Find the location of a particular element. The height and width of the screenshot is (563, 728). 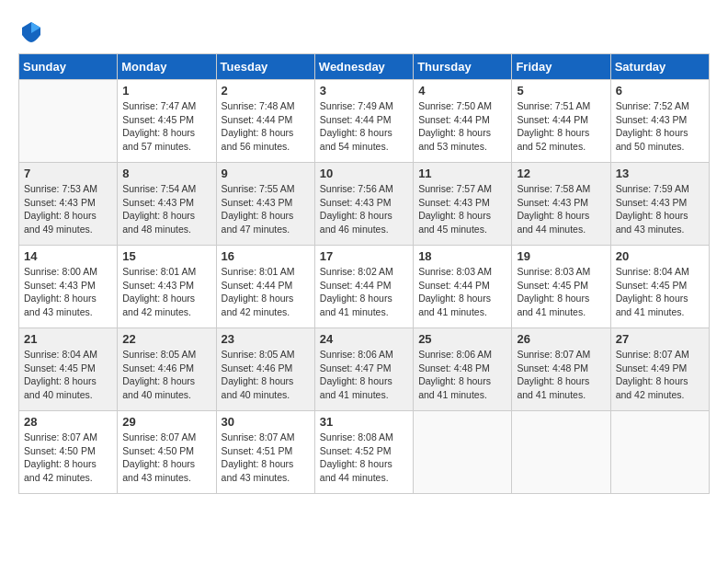

calendar-week-row: 21Sunrise: 8:04 AMSunset: 4:45 PMDayligh… is located at coordinates (364, 370).